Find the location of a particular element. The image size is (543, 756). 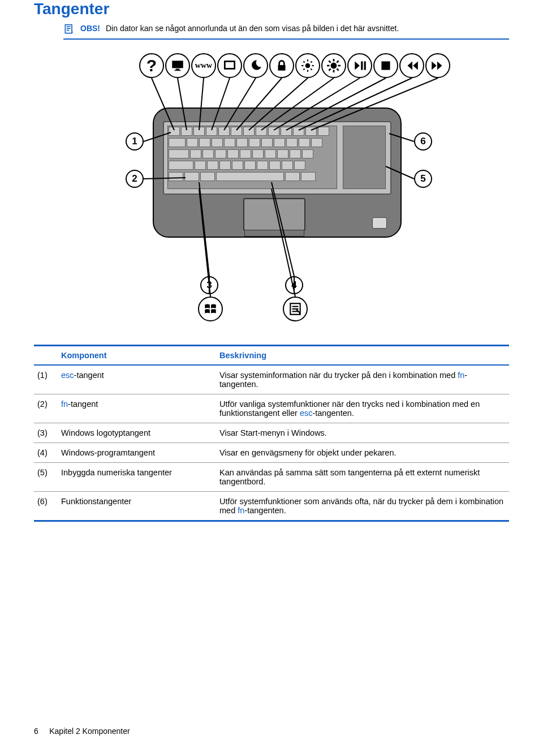

row-number: (6) is located at coordinates (46, 506).